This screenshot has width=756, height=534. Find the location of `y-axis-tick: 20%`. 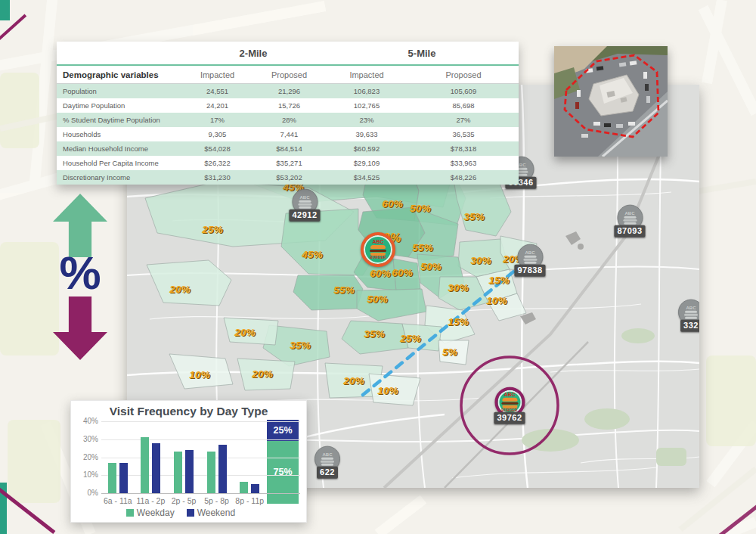

y-axis-tick: 20% is located at coordinates (85, 457).